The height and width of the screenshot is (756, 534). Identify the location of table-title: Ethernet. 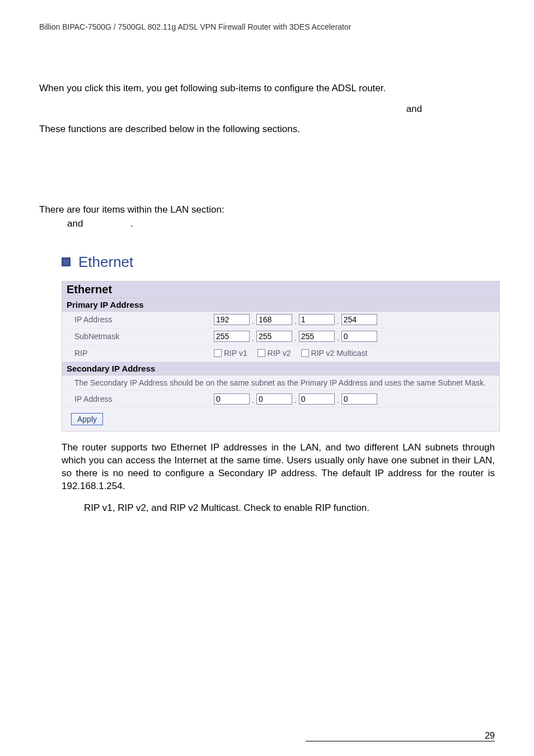
(281, 290).